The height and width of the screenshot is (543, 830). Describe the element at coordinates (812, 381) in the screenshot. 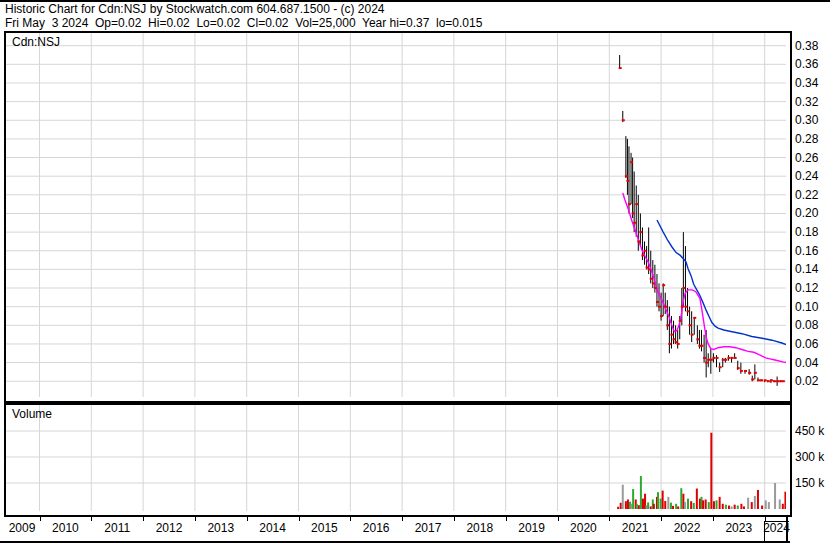

I see `price-tick-label: 0.02` at that location.